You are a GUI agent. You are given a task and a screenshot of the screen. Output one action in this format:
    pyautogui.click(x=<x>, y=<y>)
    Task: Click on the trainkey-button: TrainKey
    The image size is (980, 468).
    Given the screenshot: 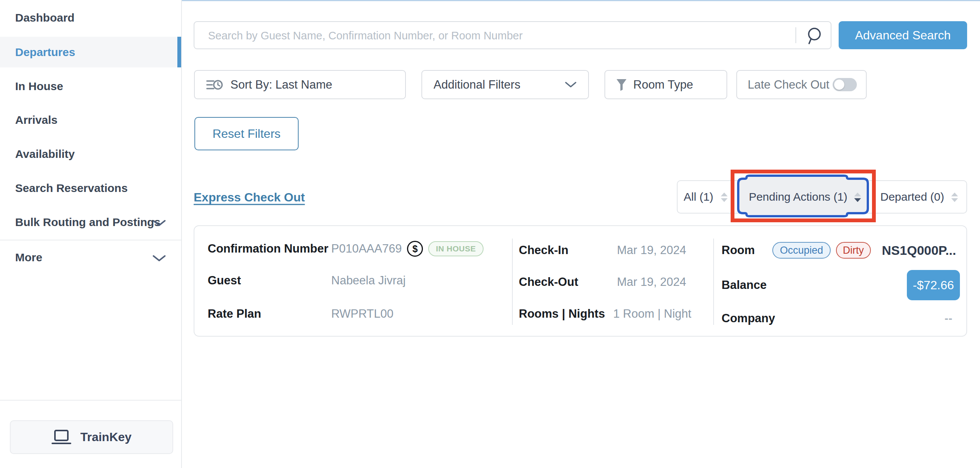 What is the action you would take?
    pyautogui.click(x=91, y=437)
    